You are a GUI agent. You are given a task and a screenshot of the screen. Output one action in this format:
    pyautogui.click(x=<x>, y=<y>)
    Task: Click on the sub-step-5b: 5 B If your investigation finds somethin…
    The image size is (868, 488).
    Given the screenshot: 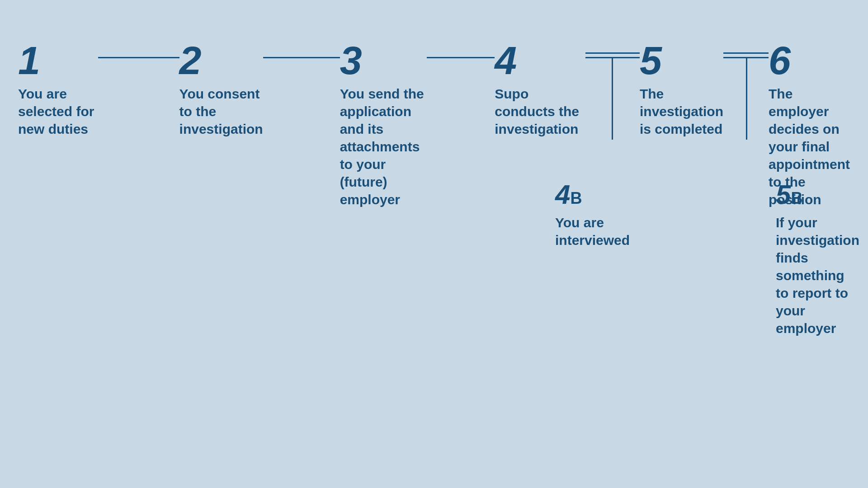 What is the action you would take?
    pyautogui.click(x=817, y=259)
    